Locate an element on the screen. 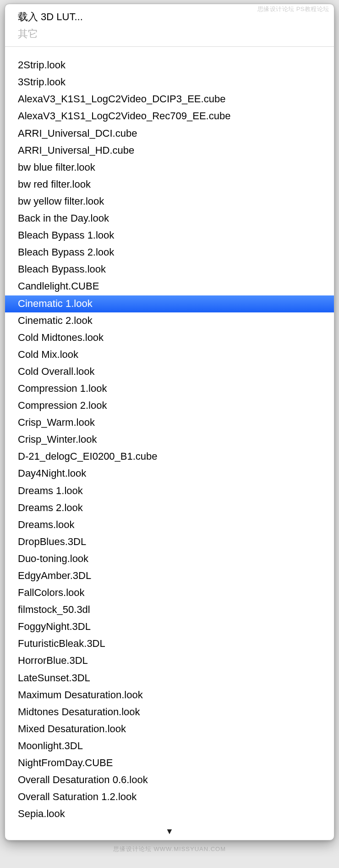 The image size is (339, 868). lut-list-item: Overall Desaturation 0.6.look is located at coordinates (170, 780).